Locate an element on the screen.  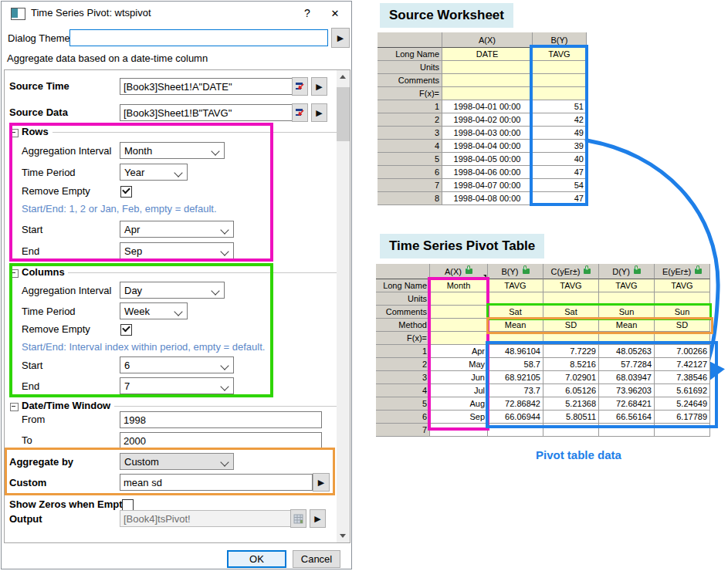
rows-end-select: Sep is located at coordinates (177, 251).